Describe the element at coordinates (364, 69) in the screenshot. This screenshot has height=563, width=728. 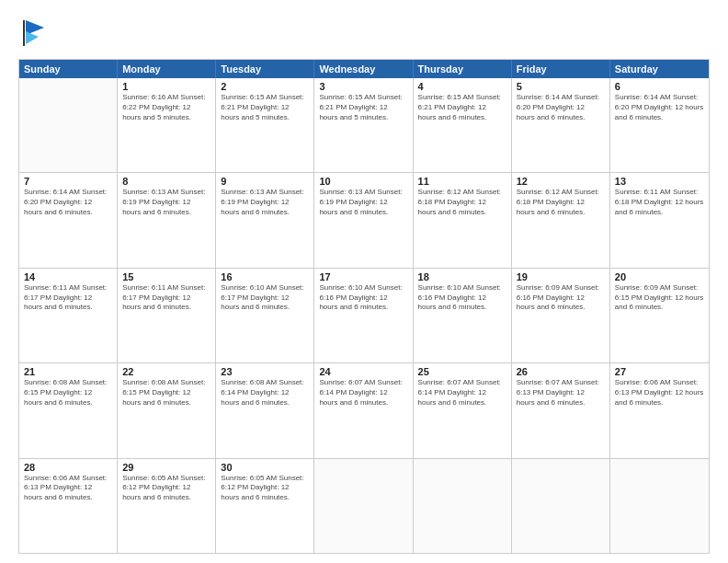
I see `calendar-header: SundayMondayTuesdayWednesdayThursdayFrid…` at that location.